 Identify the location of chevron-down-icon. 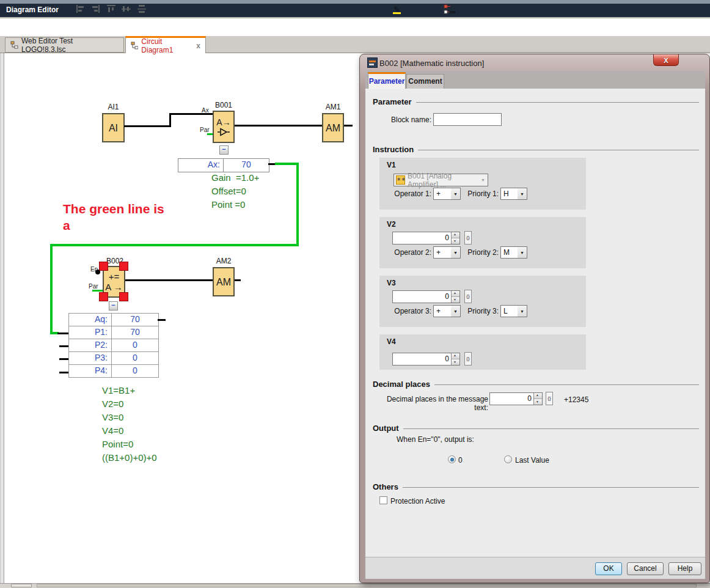
(522, 194).